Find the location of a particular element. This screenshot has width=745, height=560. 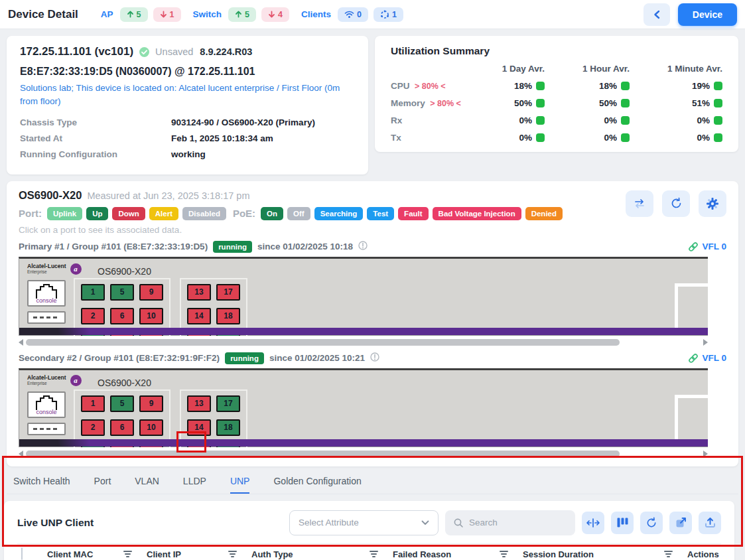

util-col-header: 1 Day Avr. is located at coordinates (506, 69).